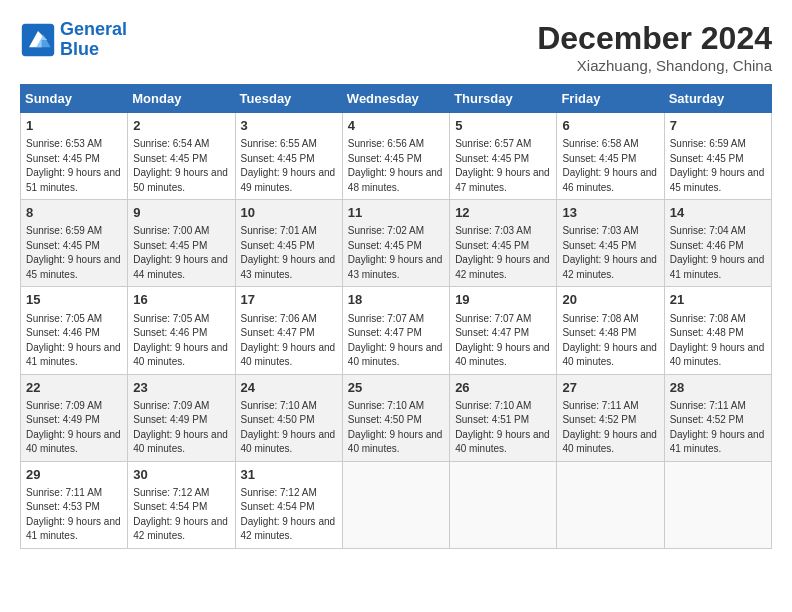 This screenshot has height=612, width=792. What do you see at coordinates (74, 126) in the screenshot?
I see `day-number: 1` at bounding box center [74, 126].